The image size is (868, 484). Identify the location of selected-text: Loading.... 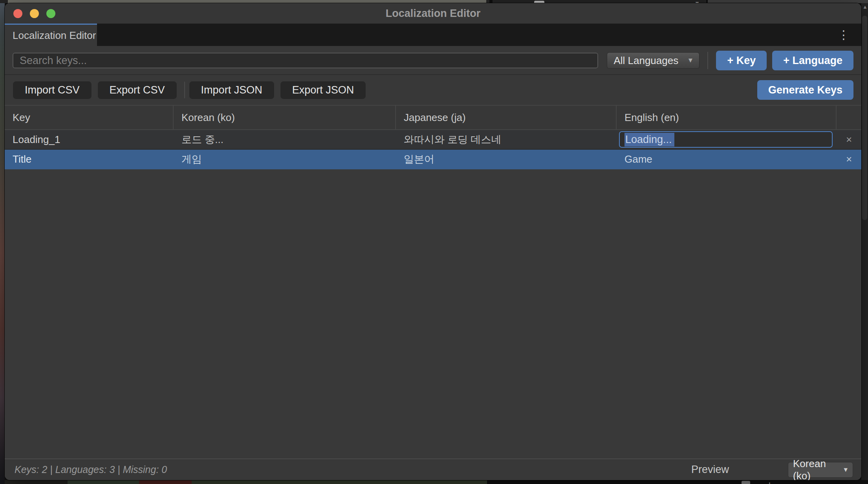
(650, 140).